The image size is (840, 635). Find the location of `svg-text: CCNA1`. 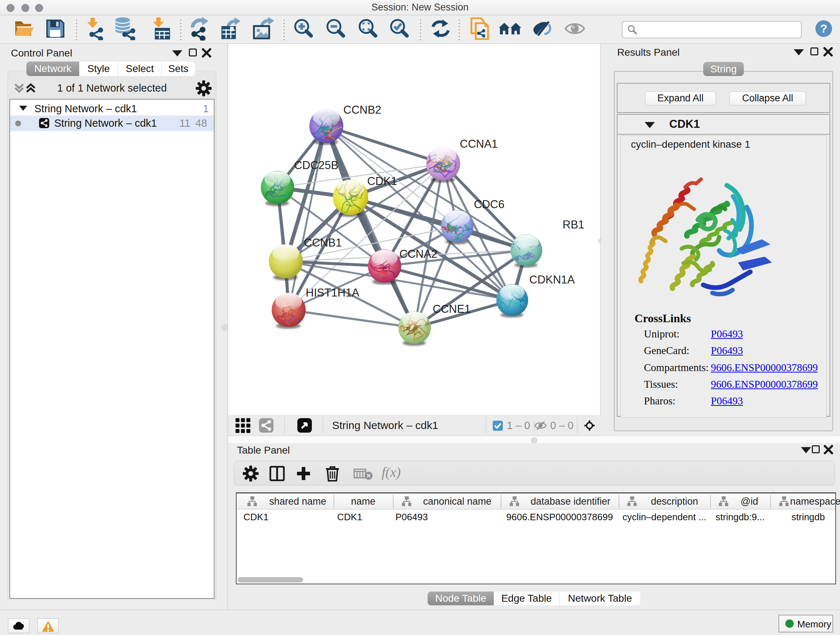

svg-text: CCNA1 is located at coordinates (479, 144).